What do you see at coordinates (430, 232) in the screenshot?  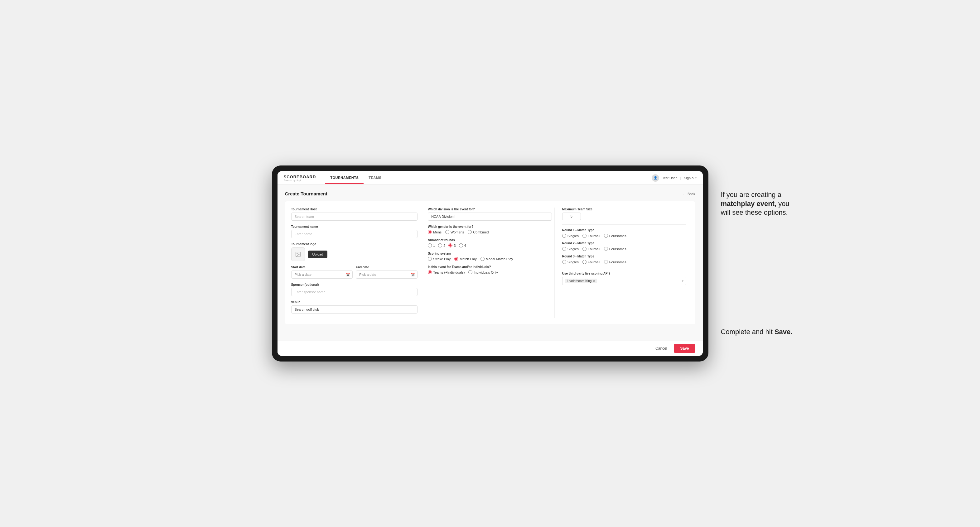 I see `gender-mens-radio` at bounding box center [430, 232].